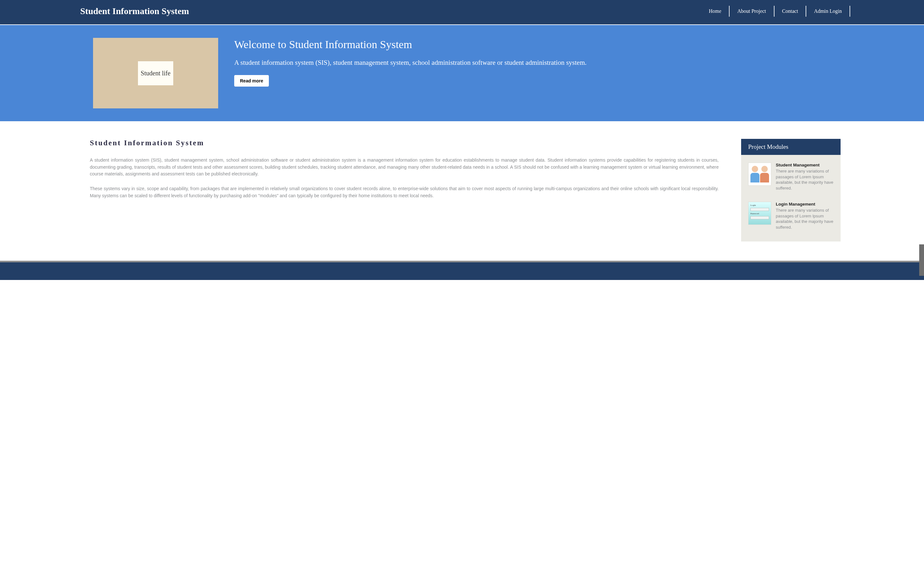  I want to click on hero-image-sign: Student life, so click(156, 73).